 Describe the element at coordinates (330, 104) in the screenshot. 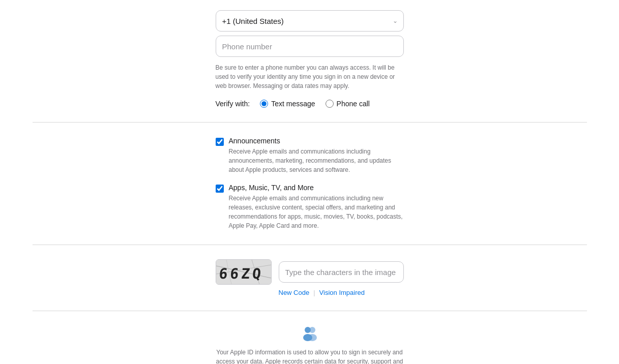

I see `phone-call-radio` at that location.